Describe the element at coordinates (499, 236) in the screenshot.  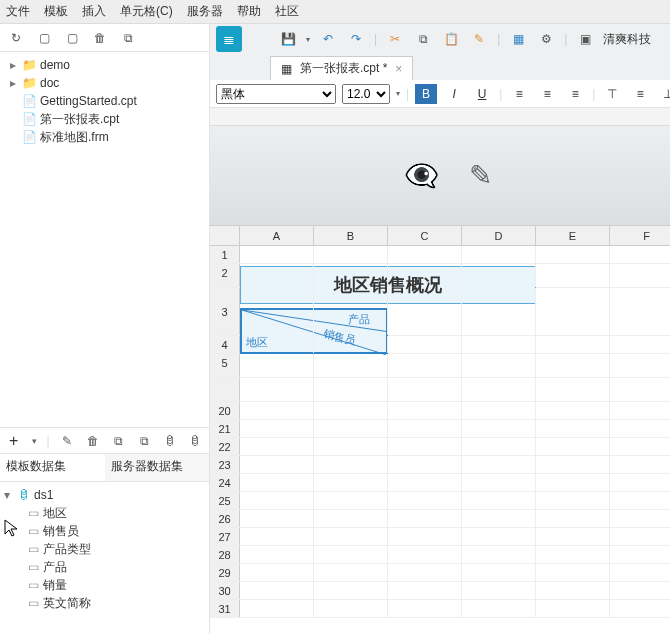
I see `col-header: D` at that location.